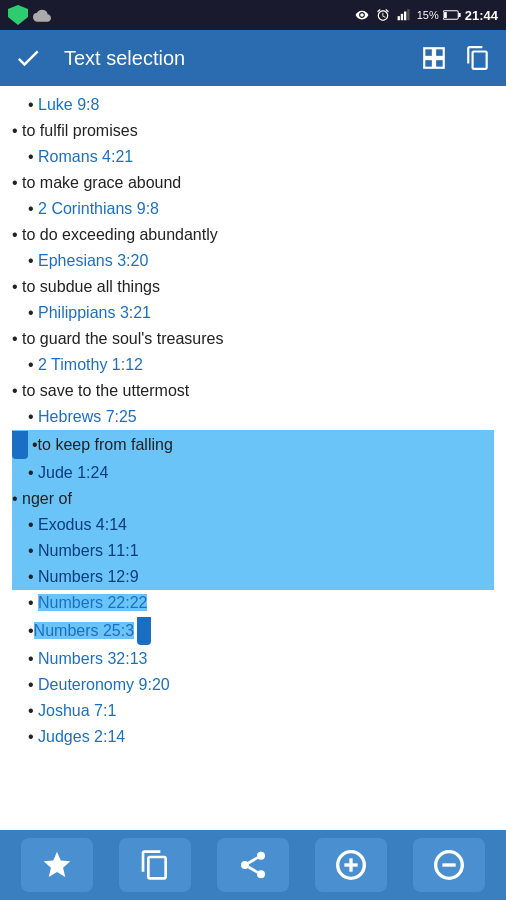 The width and height of the screenshot is (506, 900). I want to click on list-item: • Jude 1:24, so click(253, 473).